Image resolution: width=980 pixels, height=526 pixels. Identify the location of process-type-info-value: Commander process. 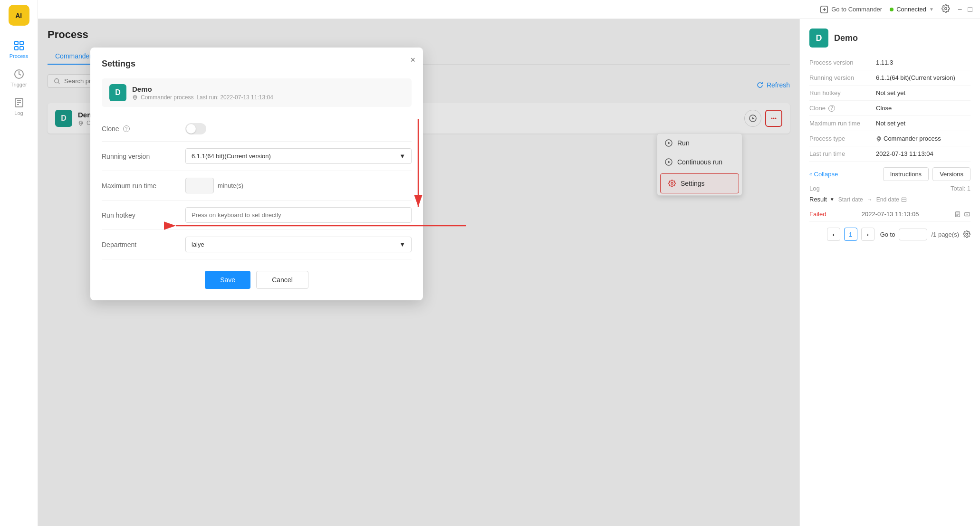
(909, 139).